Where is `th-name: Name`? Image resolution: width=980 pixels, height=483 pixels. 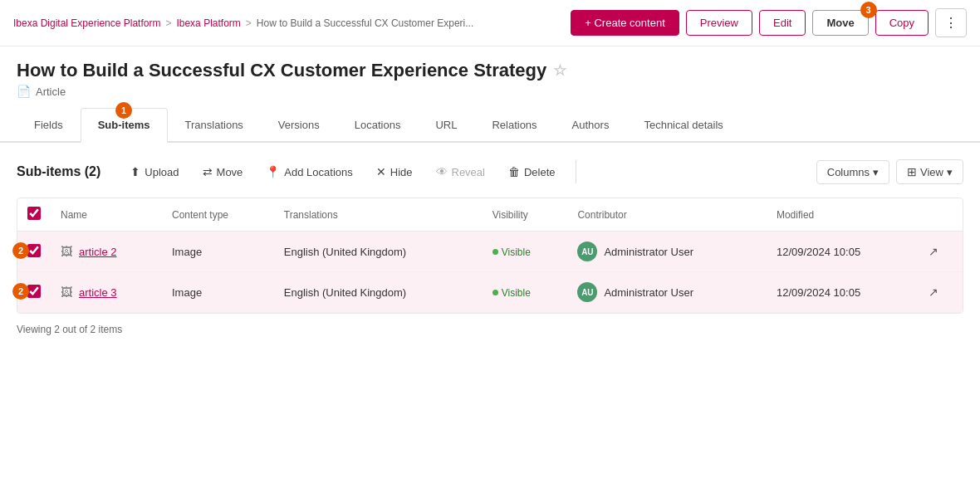
th-name: Name is located at coordinates (106, 215).